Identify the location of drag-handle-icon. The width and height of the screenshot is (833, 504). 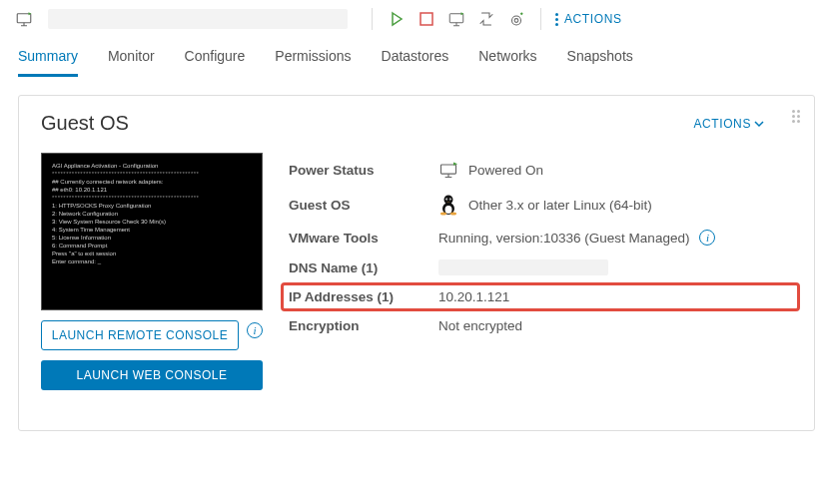
(796, 116).